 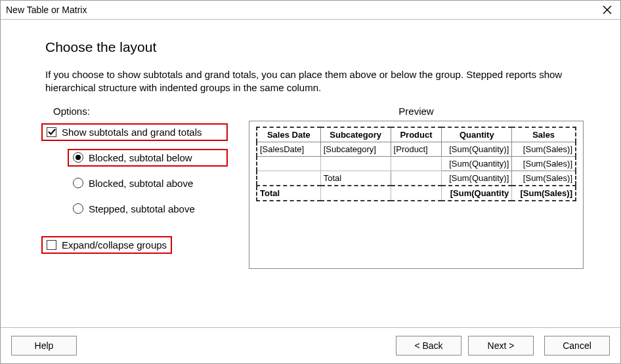 I want to click on radio-blocked-below, so click(x=78, y=157).